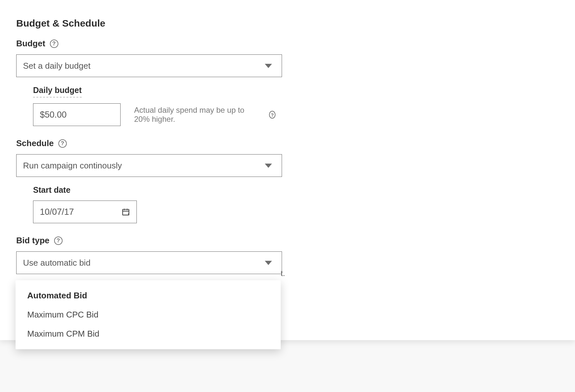  What do you see at coordinates (148, 315) in the screenshot?
I see `bid-type-dropdown: Automated BidMaximum CPC BidMaximum CPM …` at bounding box center [148, 315].